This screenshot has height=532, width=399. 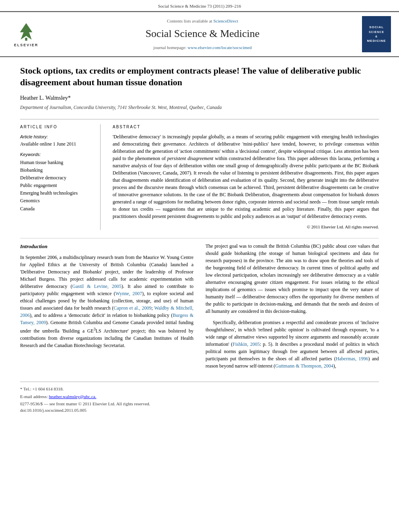 What do you see at coordinates (376, 34) in the screenshot?
I see `journal-cover: SOCIAL SCIENCE & MEDICINE` at bounding box center [376, 34].